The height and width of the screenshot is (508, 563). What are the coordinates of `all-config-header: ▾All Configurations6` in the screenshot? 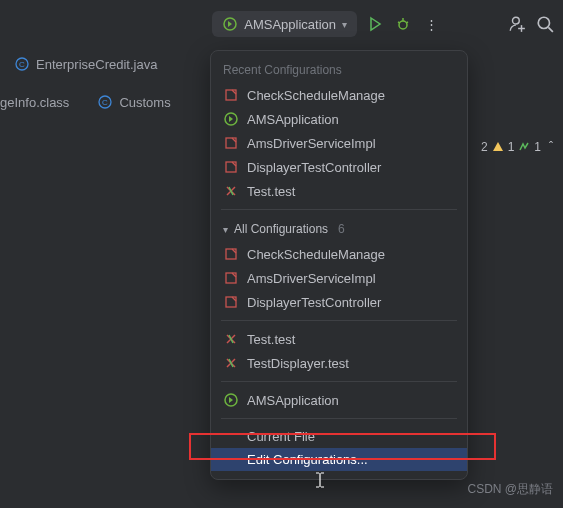 It's located at (339, 229).